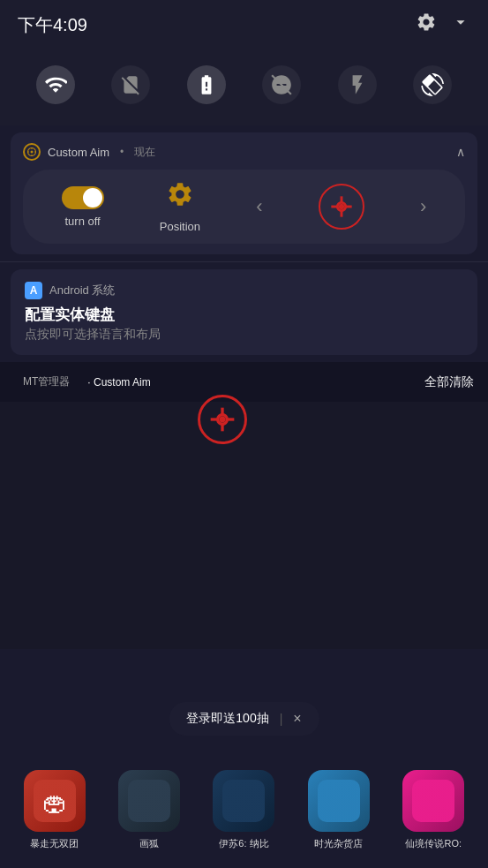 This screenshot has height=868, width=488. I want to click on app-name-shiguang: 时光杂货店, so click(339, 844).